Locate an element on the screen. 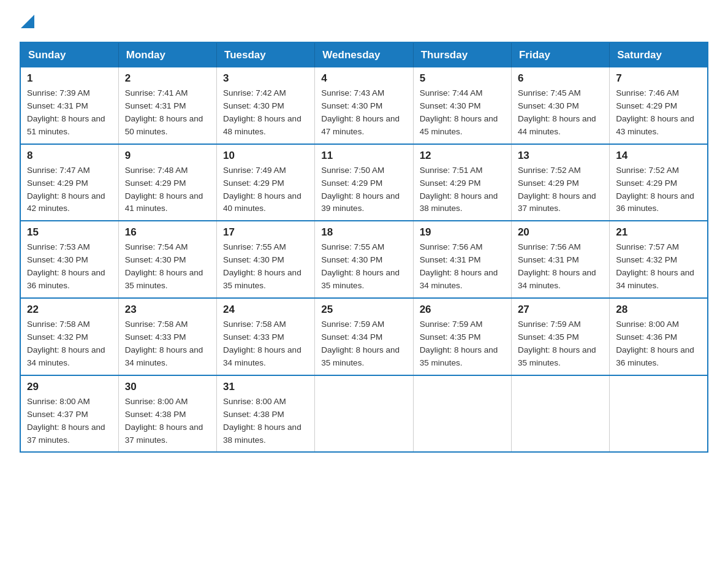 Image resolution: width=728 pixels, height=563 pixels. day-number: 23 is located at coordinates (168, 310).